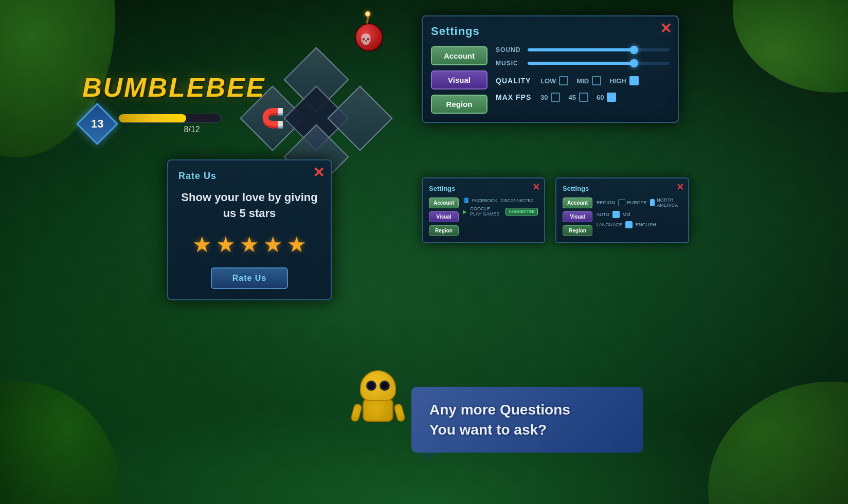 This screenshot has width=848, height=504. What do you see at coordinates (584, 97) in the screenshot?
I see `fps-45-checkbox` at bounding box center [584, 97].